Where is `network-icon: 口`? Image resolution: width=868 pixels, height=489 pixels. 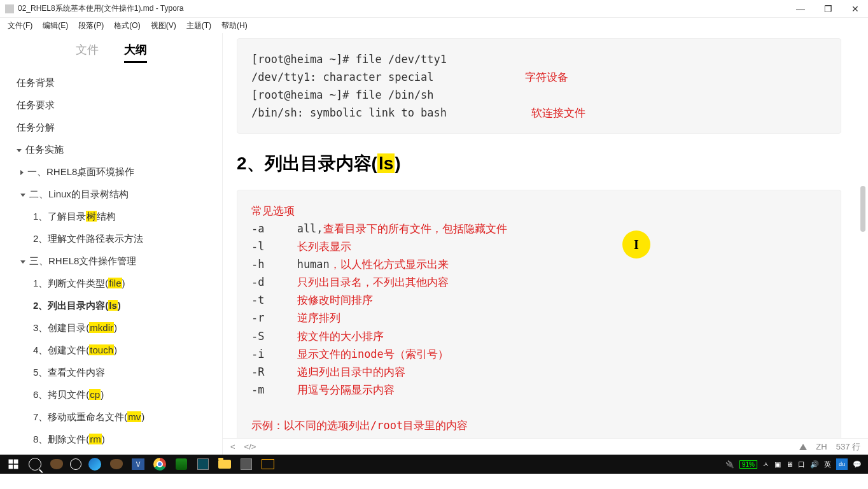
network-icon: 口 is located at coordinates (802, 465).